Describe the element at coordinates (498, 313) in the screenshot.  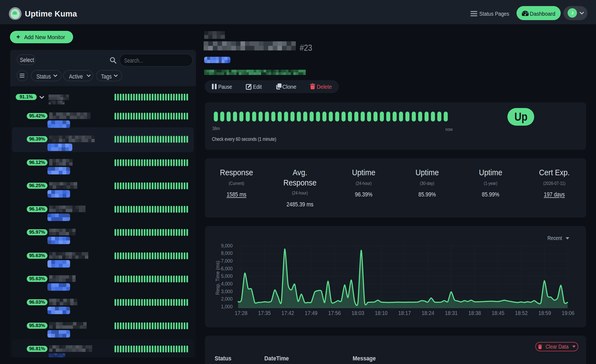
I see `svg-text: 18:45` at that location.